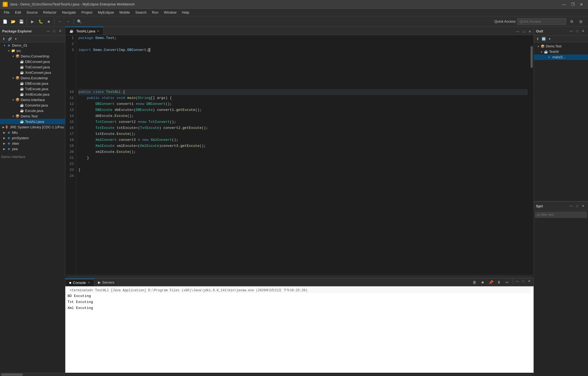 This screenshot has width=588, height=376. What do you see at coordinates (581, 22) in the screenshot?
I see `toolbar-layout: ⊞` at bounding box center [581, 22].